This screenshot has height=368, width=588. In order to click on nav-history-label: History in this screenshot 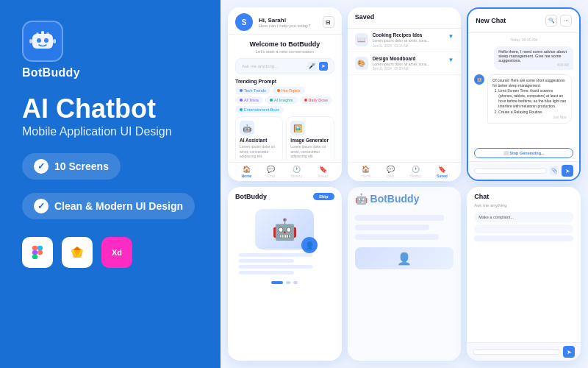, I will do `click(296, 176)`.